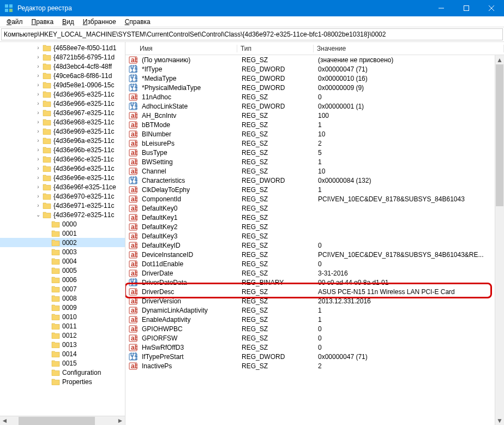 This screenshot has width=504, height=425. Describe the element at coordinates (315, 320) in the screenshot. I see `list-row: abEnableAdaptivityREG_SZ1` at that location.